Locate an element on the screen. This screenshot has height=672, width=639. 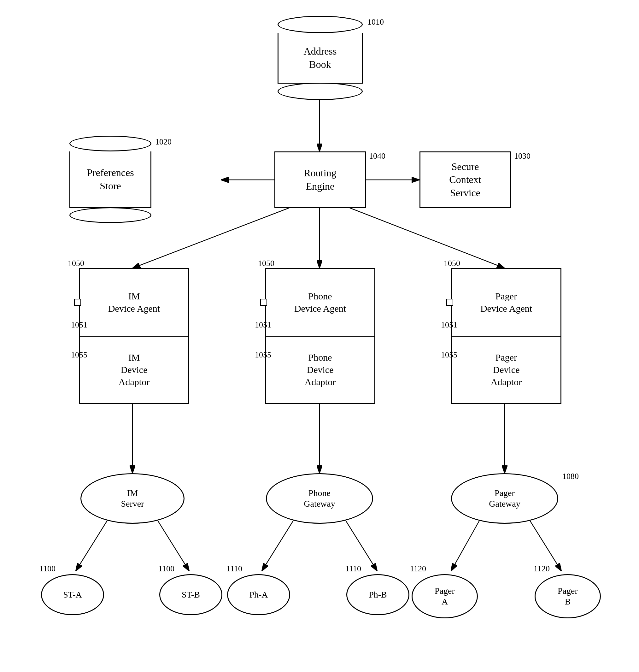
pref-top-cap is located at coordinates (110, 143).